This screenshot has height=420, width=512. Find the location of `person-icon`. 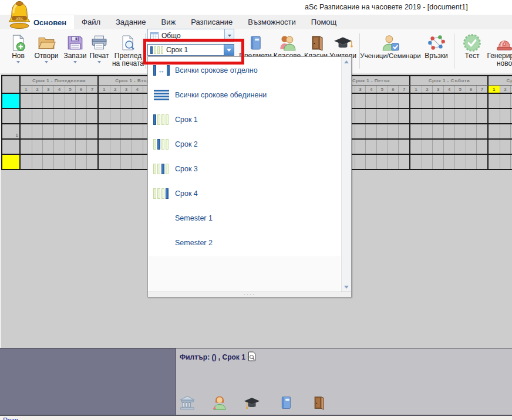

person-icon is located at coordinates (220, 404).